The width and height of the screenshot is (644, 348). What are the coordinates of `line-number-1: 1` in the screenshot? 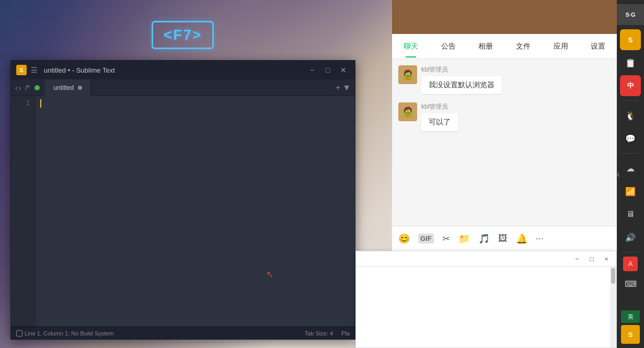 It's located at (24, 103).